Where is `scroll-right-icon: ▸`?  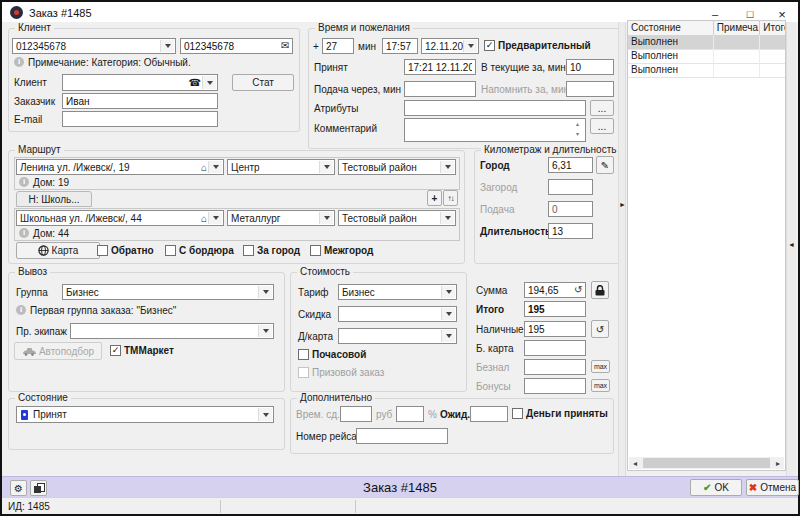 scroll-right-icon: ▸ is located at coordinates (778, 463).